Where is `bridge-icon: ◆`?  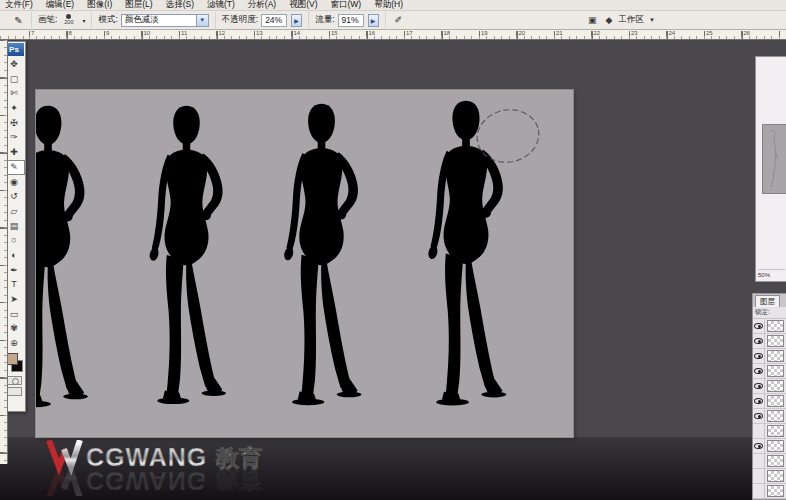 bridge-icon: ◆ is located at coordinates (610, 20).